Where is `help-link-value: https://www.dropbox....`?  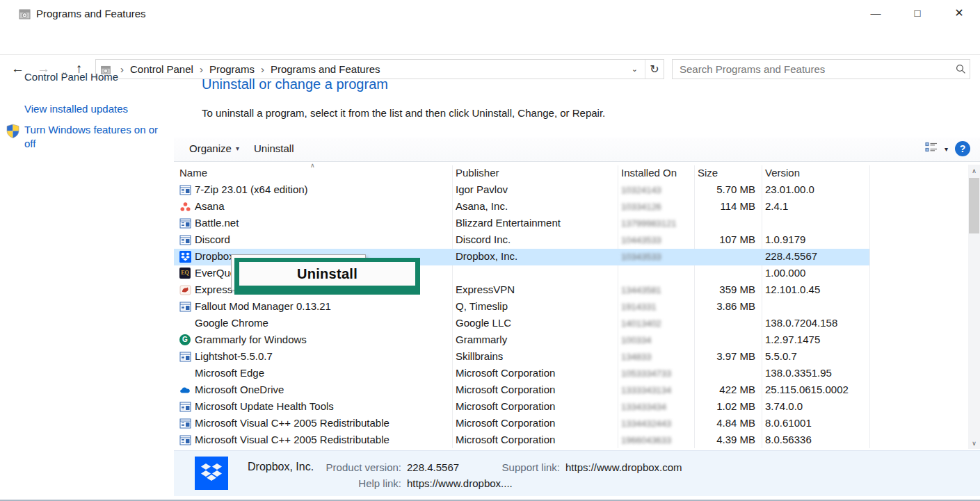 help-link-value: https://www.dropbox.... is located at coordinates (460, 484).